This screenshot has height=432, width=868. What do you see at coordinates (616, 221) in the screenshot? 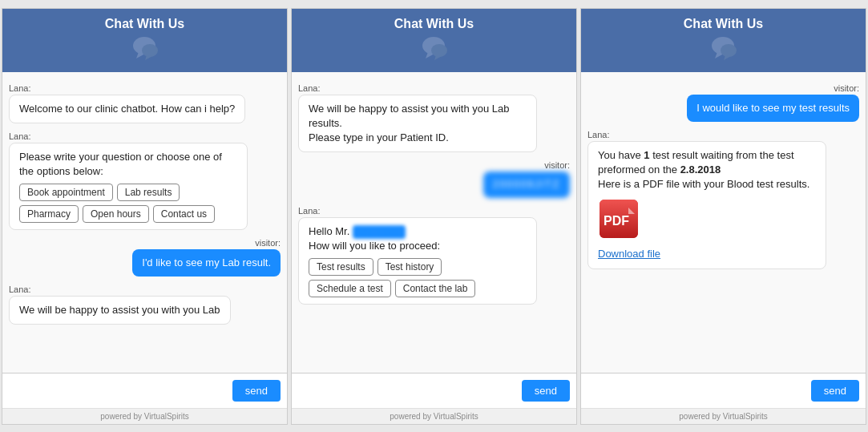
I see `svg-text: PDF` at bounding box center [616, 221].